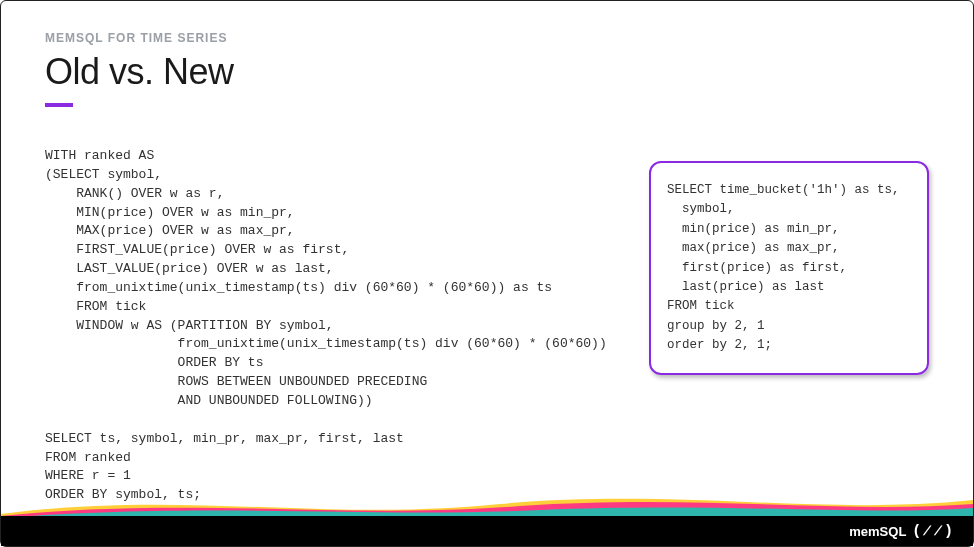 This screenshot has width=974, height=547. What do you see at coordinates (487, 72) in the screenshot?
I see `page-title: Old vs. New` at bounding box center [487, 72].